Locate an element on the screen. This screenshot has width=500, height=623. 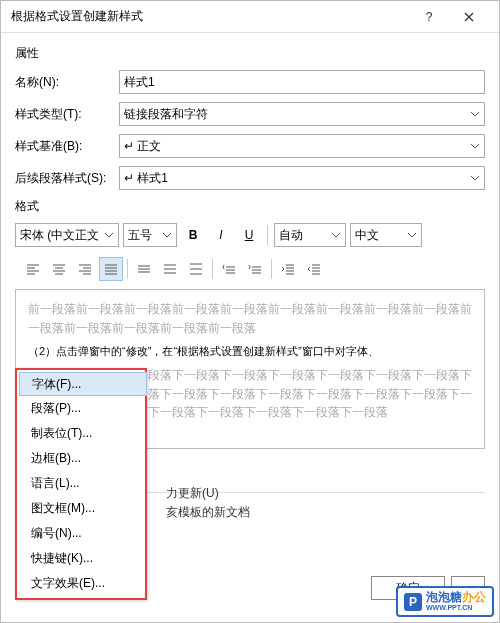
format-bar: 宋体 (中文正文 五号 B I U 自动 中文 is located at coordinates (250, 235).